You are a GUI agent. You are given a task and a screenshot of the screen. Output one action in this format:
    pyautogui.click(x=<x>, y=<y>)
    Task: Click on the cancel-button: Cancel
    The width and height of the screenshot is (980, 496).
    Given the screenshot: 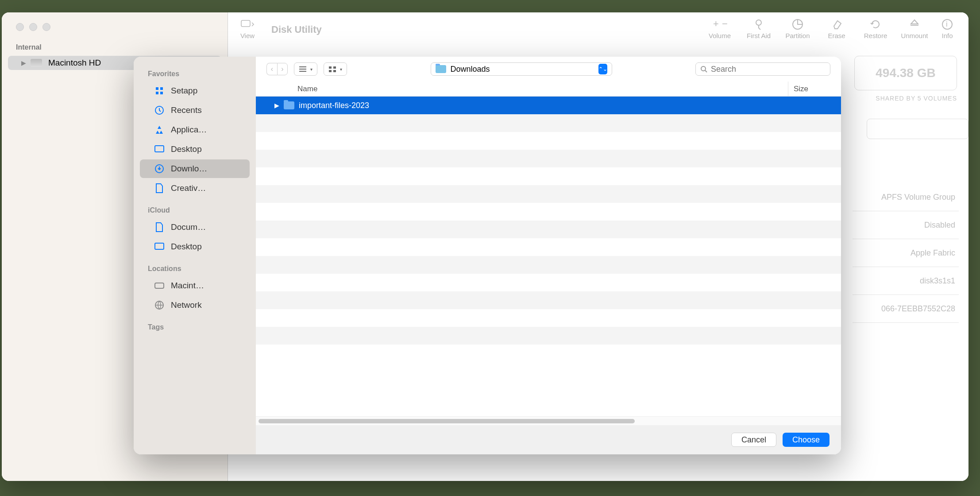 What is the action you would take?
    pyautogui.click(x=754, y=440)
    